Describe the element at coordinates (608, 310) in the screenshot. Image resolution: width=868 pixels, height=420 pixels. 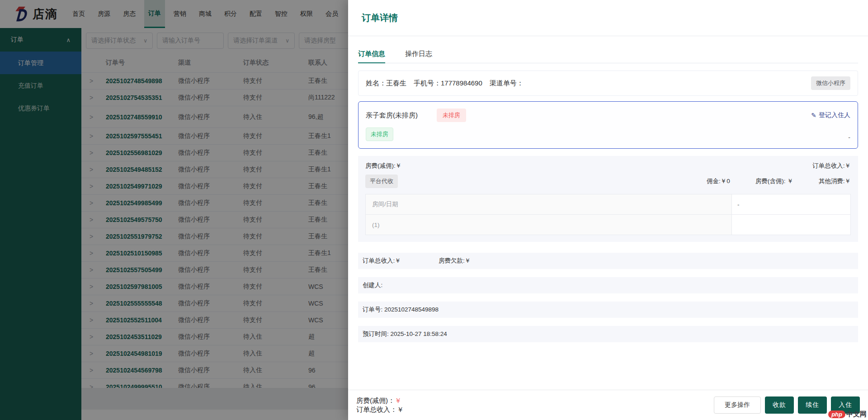
I see `order-no-strip: 订单号: 2025102748549898` at that location.